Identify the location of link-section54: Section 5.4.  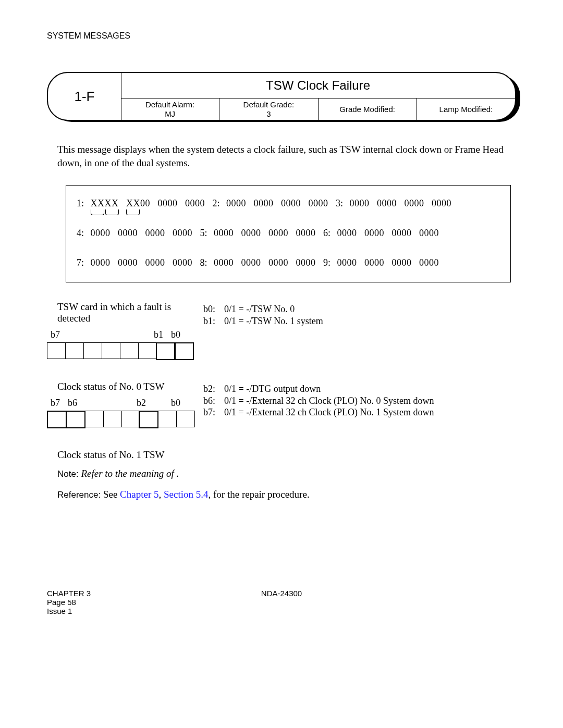
(186, 494).